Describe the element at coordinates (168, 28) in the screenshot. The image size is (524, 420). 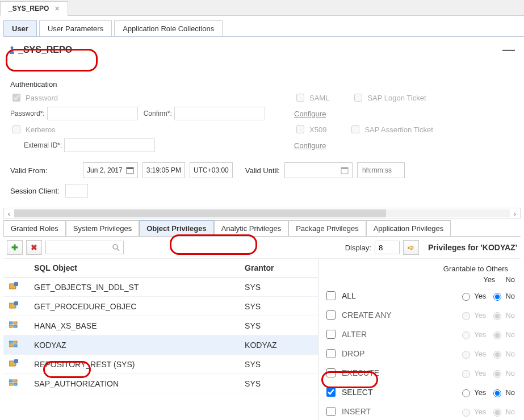
I see `tab-app-role-collections: Application Role Collections` at that location.